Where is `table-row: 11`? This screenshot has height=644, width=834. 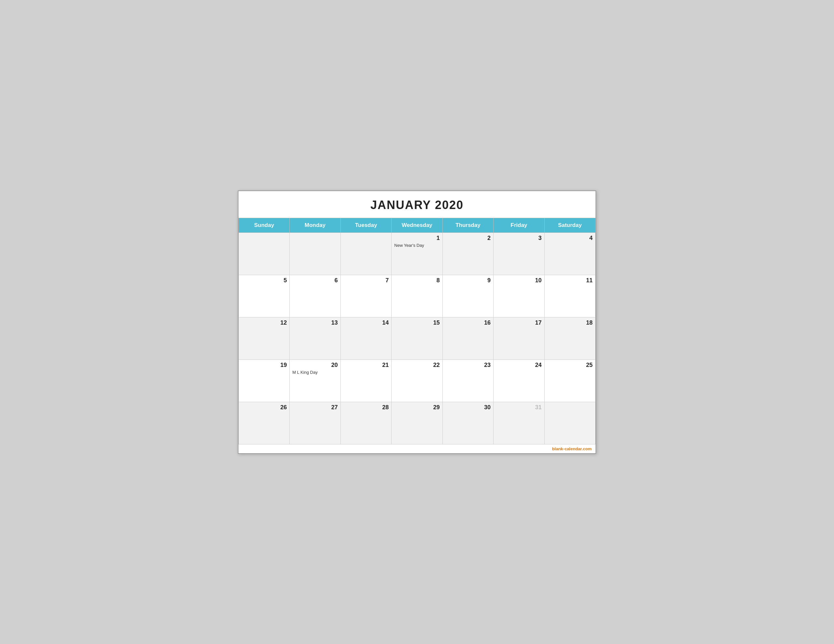
table-row: 11 is located at coordinates (570, 296).